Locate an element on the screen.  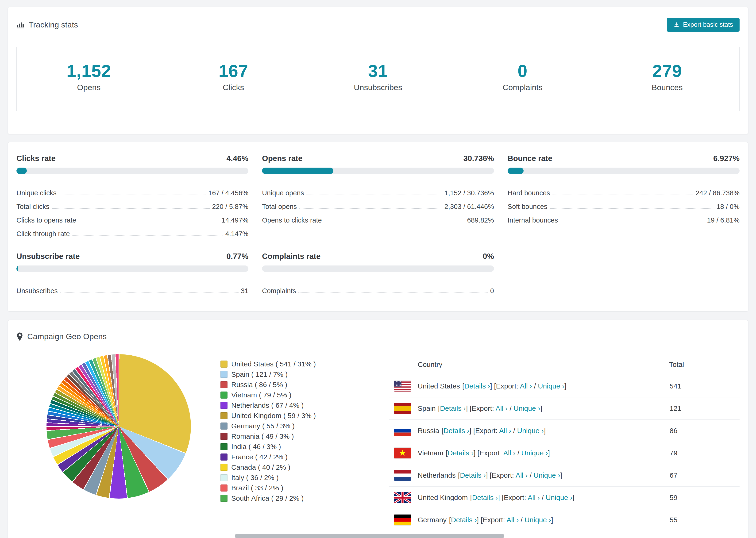
geo-opens-title: Campaign Geo Opens is located at coordinates (378, 337).